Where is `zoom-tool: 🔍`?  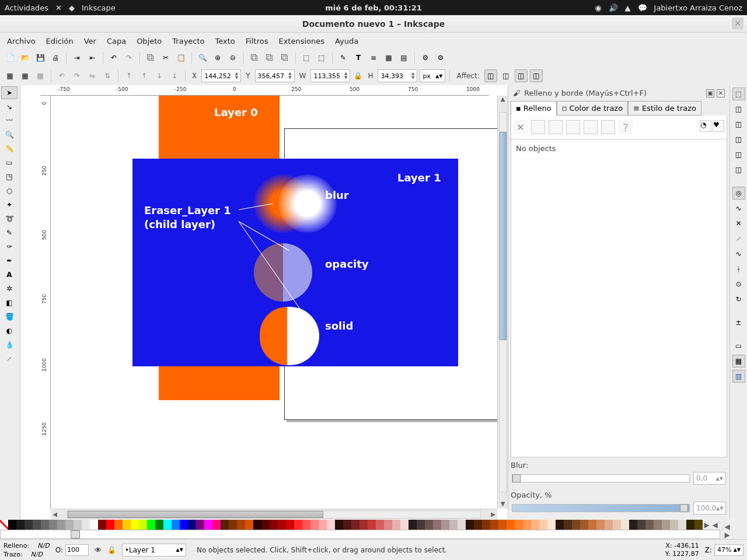 zoom-tool: 🔍 is located at coordinates (9, 135).